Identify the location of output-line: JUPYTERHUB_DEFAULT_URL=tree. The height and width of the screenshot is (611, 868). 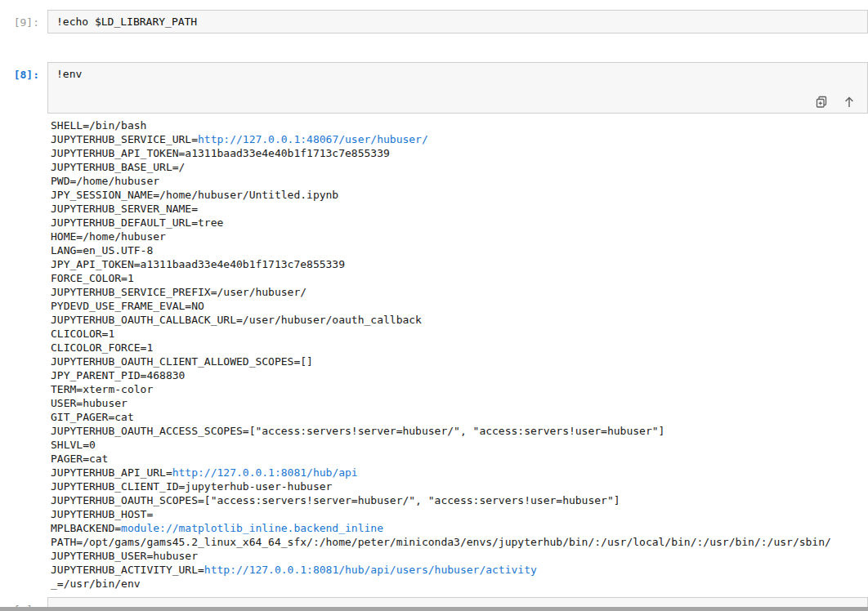
(459, 222).